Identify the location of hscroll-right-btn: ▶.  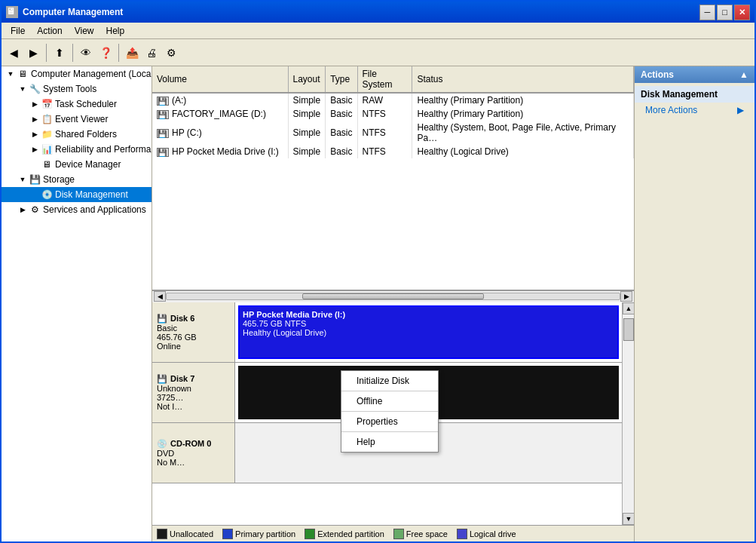
(626, 296).